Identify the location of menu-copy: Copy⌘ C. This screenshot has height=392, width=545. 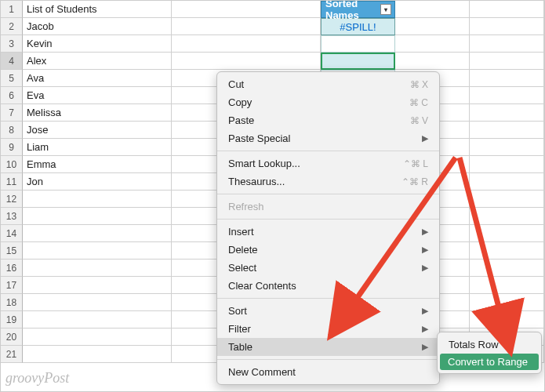
(328, 102).